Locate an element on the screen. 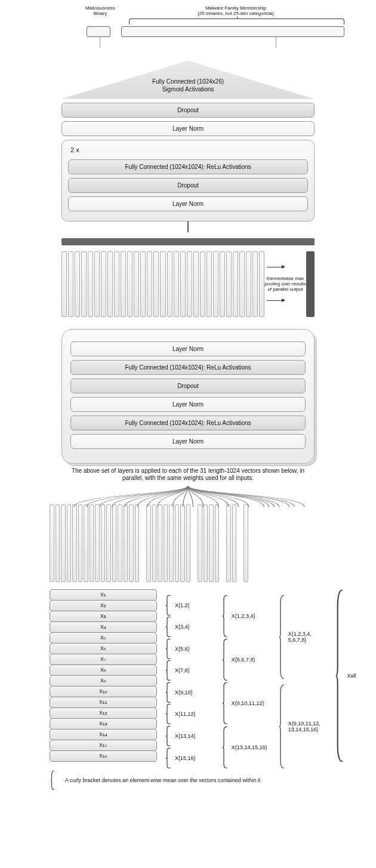  pair-label: X{9,10} is located at coordinates (184, 692).